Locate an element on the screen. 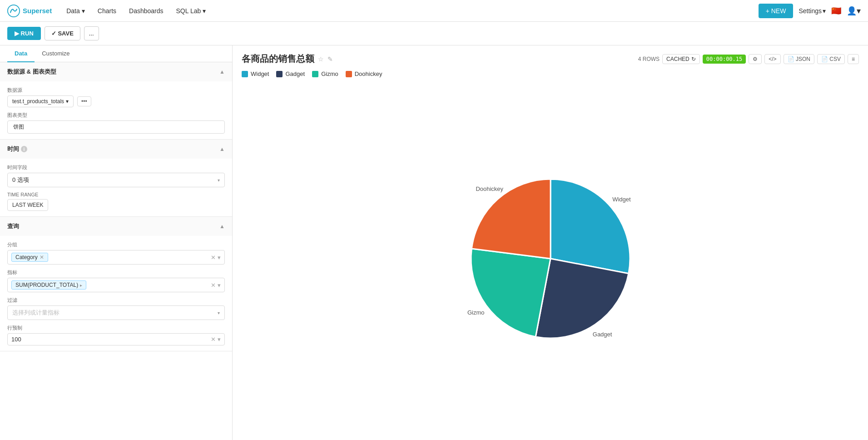  groupby-tag: Category ✕ is located at coordinates (30, 257).